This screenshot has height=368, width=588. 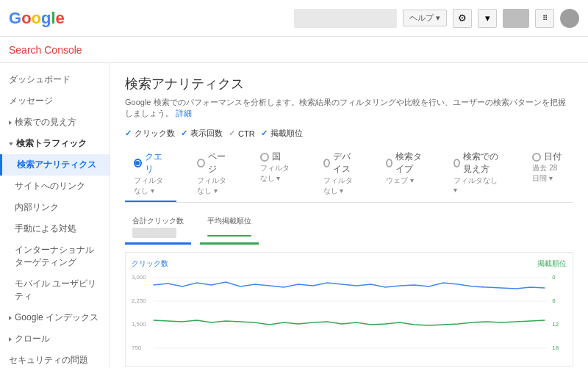 I want to click on sub-header: Search Console, so click(x=294, y=50).